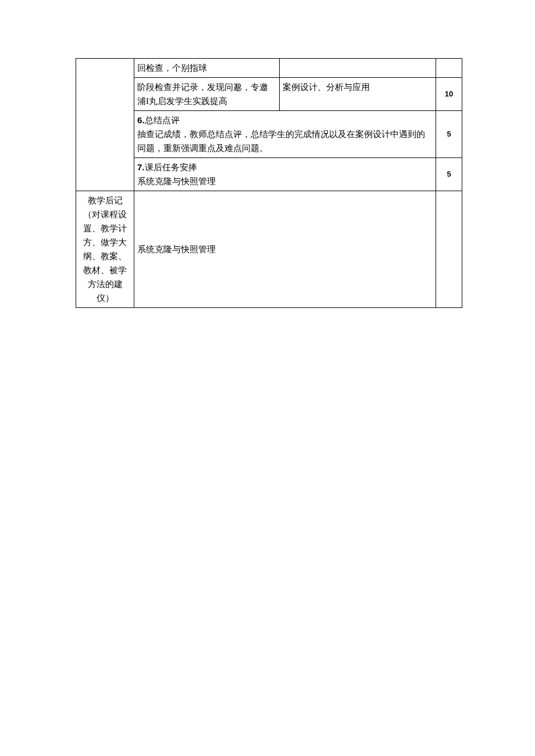  I want to click on row4-body: 系统克隆与快照管理, so click(177, 181).